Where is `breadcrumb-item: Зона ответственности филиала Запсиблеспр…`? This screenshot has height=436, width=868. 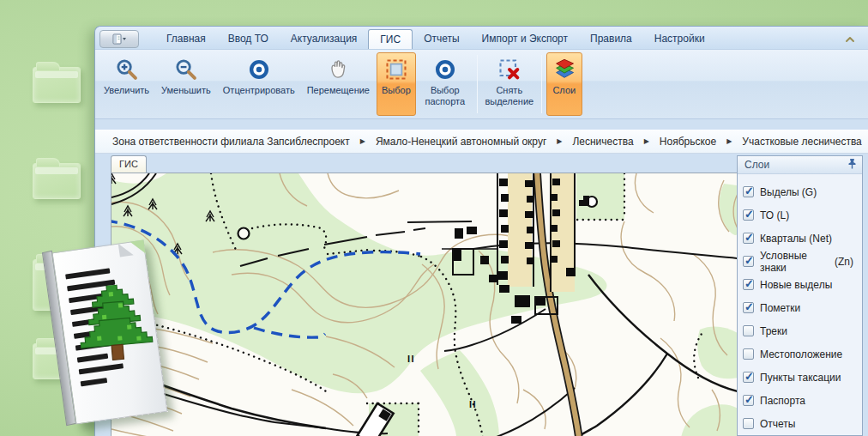
breadcrumb-item: Зона ответственности филиала Запсиблеспр… is located at coordinates (232, 142).